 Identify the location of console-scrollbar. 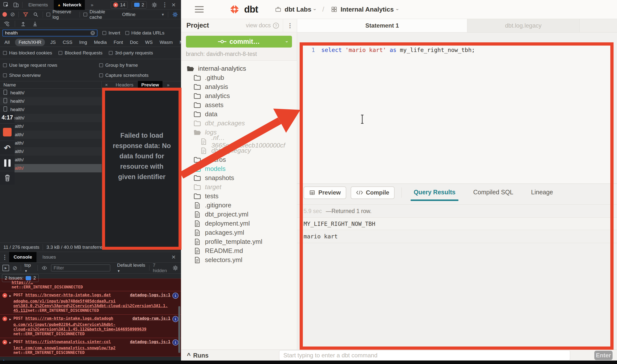
(179, 330).